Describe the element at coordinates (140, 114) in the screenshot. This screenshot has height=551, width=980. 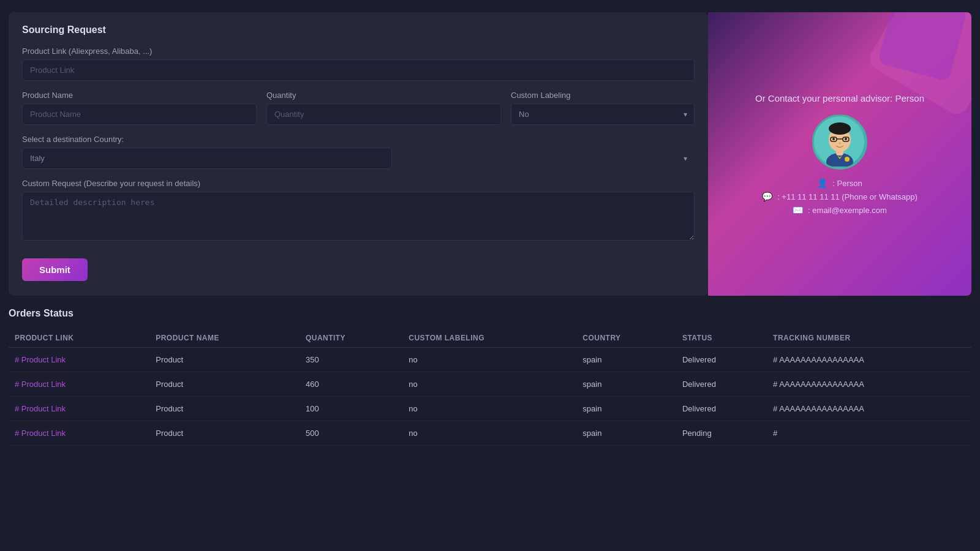
I see `product-name-input` at that location.